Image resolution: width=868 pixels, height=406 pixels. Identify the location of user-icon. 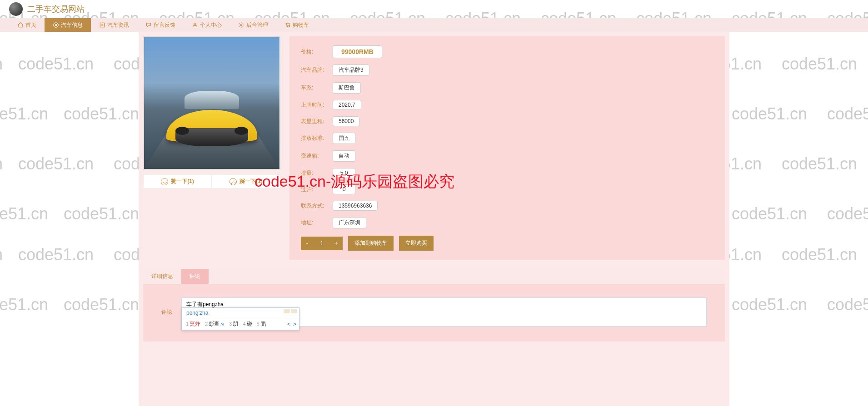
(195, 25).